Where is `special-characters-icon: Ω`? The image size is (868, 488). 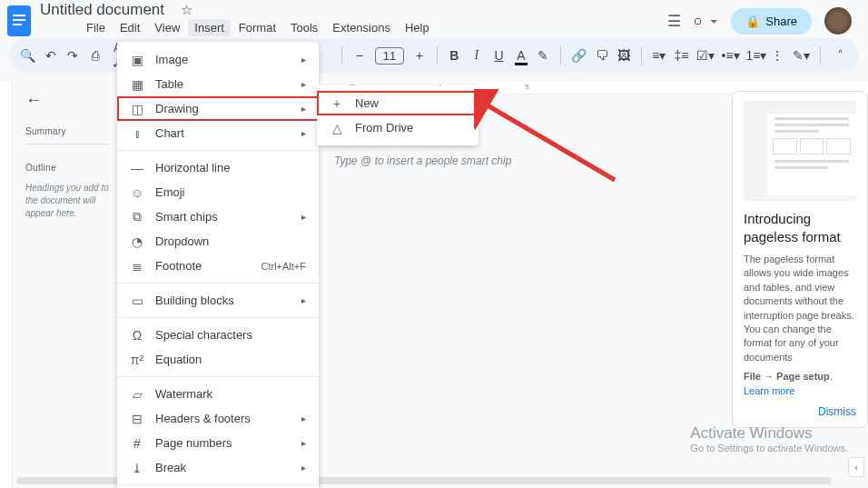
special-characters-icon: Ω is located at coordinates (137, 335).